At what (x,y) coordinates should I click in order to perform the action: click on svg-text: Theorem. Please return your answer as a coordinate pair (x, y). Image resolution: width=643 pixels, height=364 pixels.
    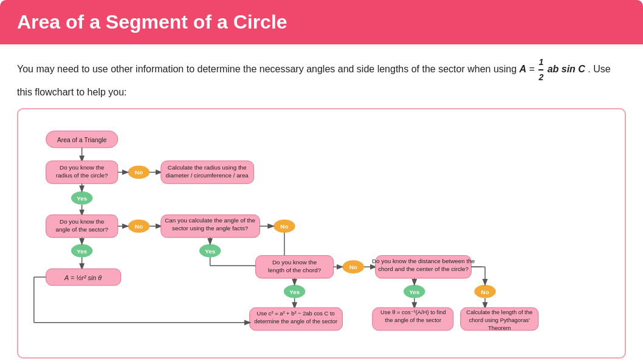
    Looking at the image, I should click on (500, 328).